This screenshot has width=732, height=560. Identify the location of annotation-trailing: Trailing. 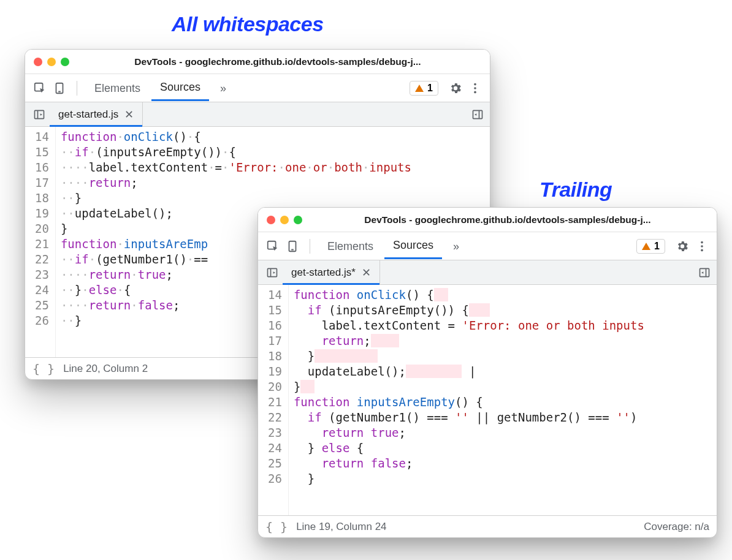
(576, 190).